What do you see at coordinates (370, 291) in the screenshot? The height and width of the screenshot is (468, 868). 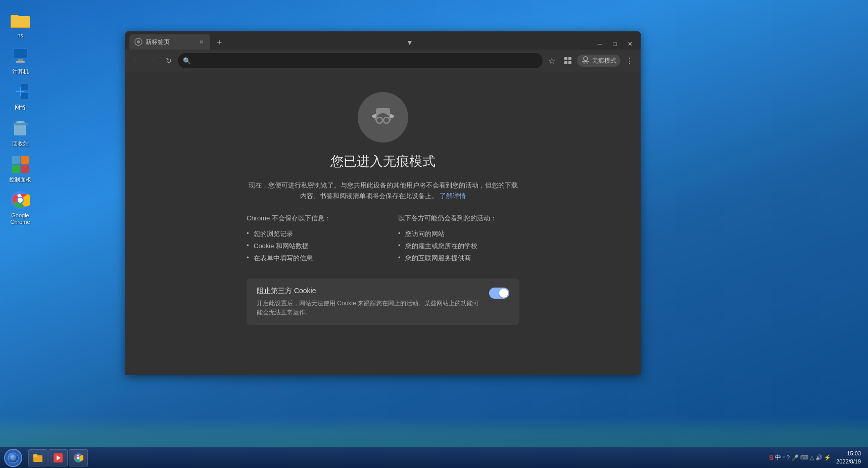 I see `cookie-block-title: 阻止第三方 Cookie` at bounding box center [370, 291].